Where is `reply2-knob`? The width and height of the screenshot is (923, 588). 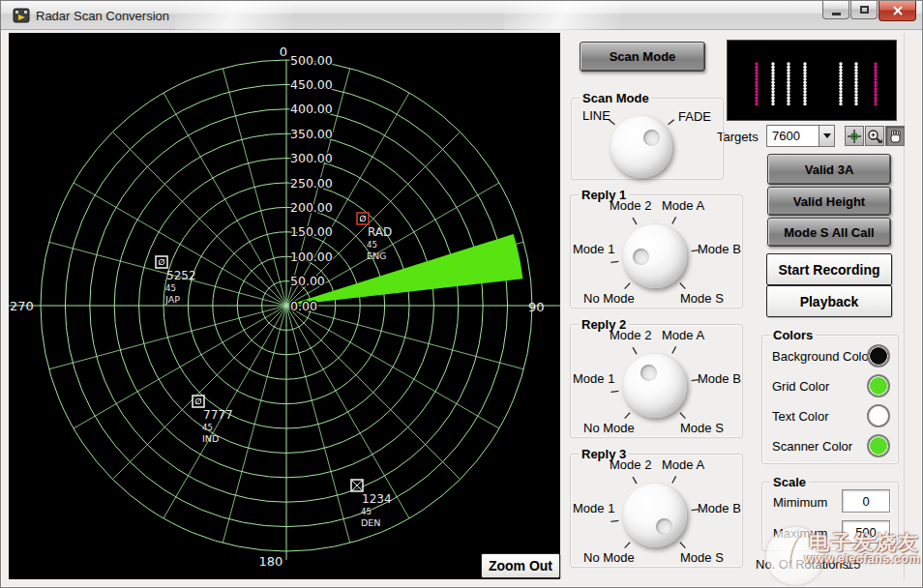
reply2-knob is located at coordinates (655, 386).